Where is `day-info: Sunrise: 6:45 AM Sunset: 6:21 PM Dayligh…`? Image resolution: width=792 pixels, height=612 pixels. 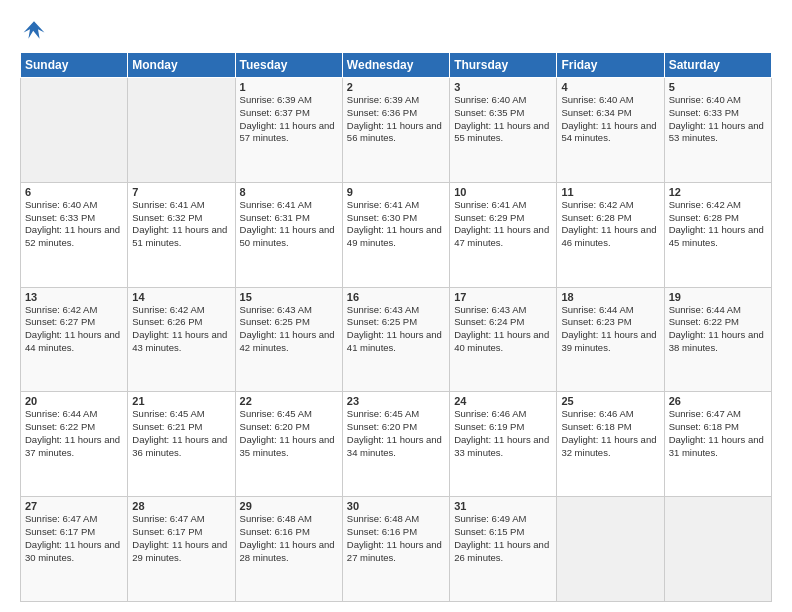
day-info: Sunrise: 6:45 AM Sunset: 6:21 PM Dayligh… is located at coordinates (181, 434).